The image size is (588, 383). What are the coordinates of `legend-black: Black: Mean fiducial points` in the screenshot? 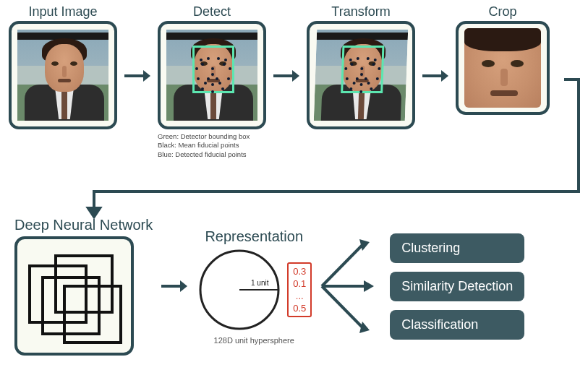 It's located at (212, 145).